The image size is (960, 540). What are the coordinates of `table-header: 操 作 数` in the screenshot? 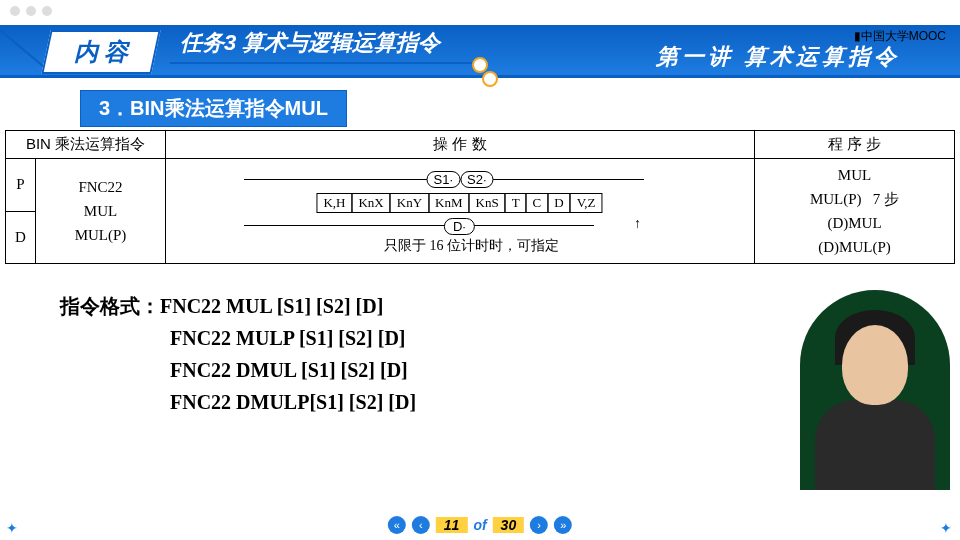 It's located at (460, 145).